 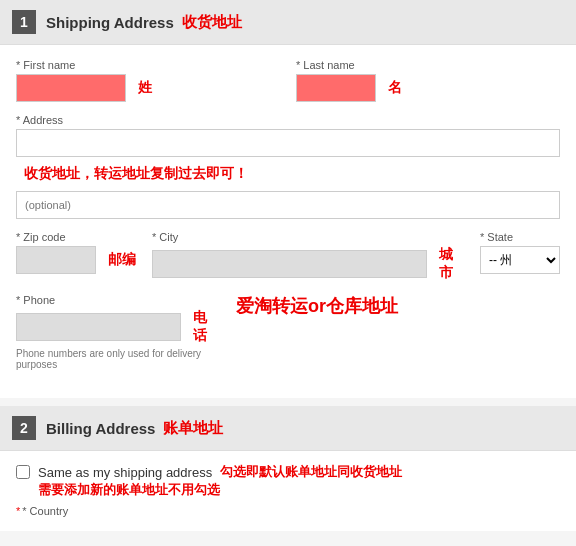 I want to click on first-name-cn: 姓, so click(x=145, y=88).